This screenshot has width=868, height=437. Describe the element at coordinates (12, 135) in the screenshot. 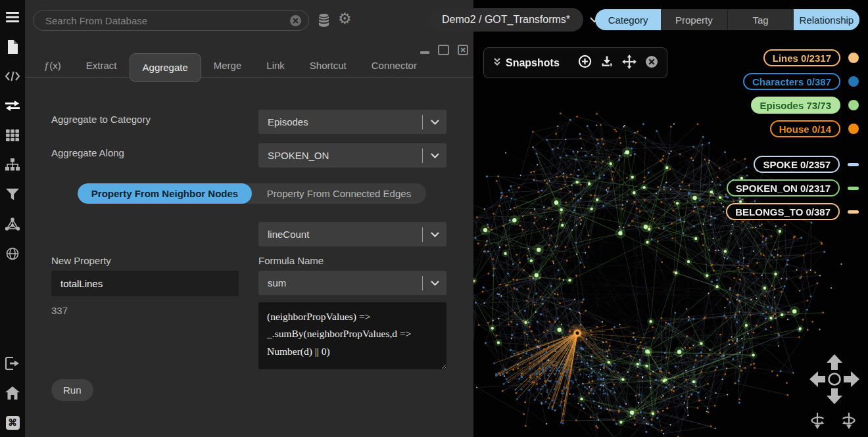

I see `table-icon` at that location.